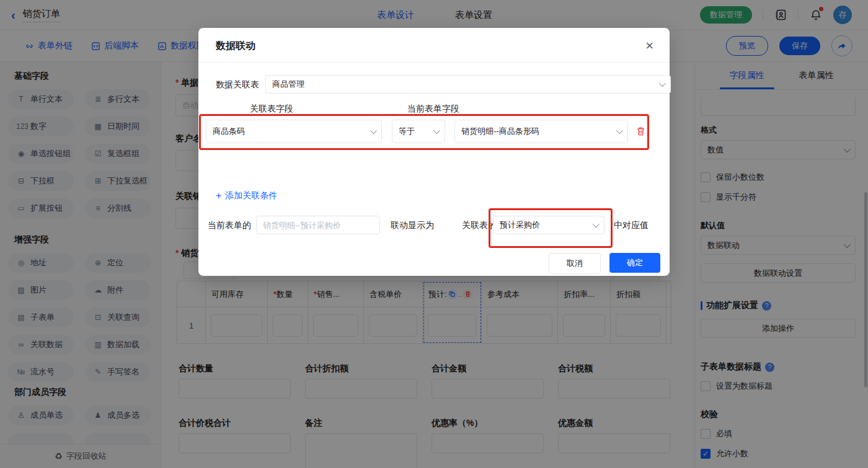  I want to click on delete-condition-icon, so click(641, 133).